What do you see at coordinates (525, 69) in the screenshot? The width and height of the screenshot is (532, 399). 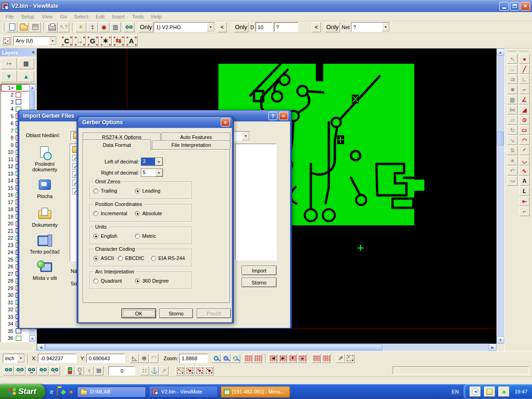 I see `draw-line-button: ╱` at bounding box center [525, 69].